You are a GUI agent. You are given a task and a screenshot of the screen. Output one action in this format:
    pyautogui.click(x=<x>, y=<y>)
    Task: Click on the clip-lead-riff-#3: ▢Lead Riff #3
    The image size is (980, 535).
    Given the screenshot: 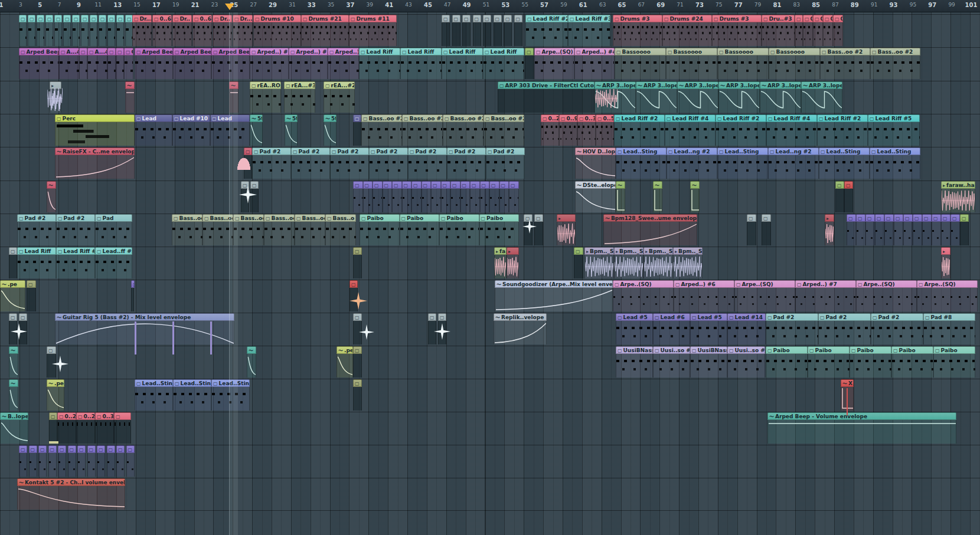 What is the action you would take?
    pyautogui.click(x=589, y=31)
    